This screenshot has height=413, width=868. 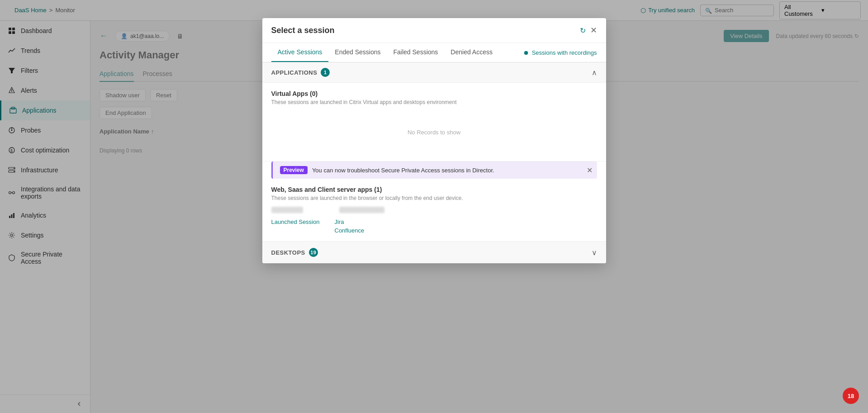 I want to click on applications-section-title: APPLICATIONS 1, so click(x=301, y=72).